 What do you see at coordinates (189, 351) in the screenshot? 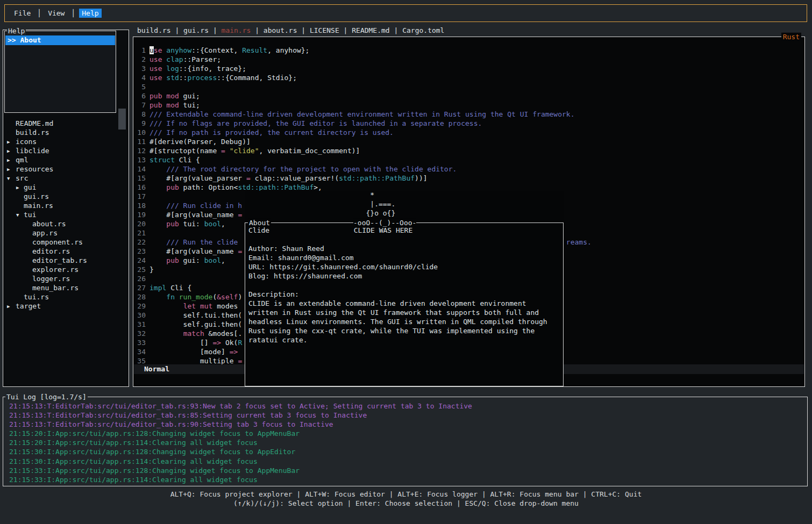
I see `code-token: [mode]` at bounding box center [189, 351].